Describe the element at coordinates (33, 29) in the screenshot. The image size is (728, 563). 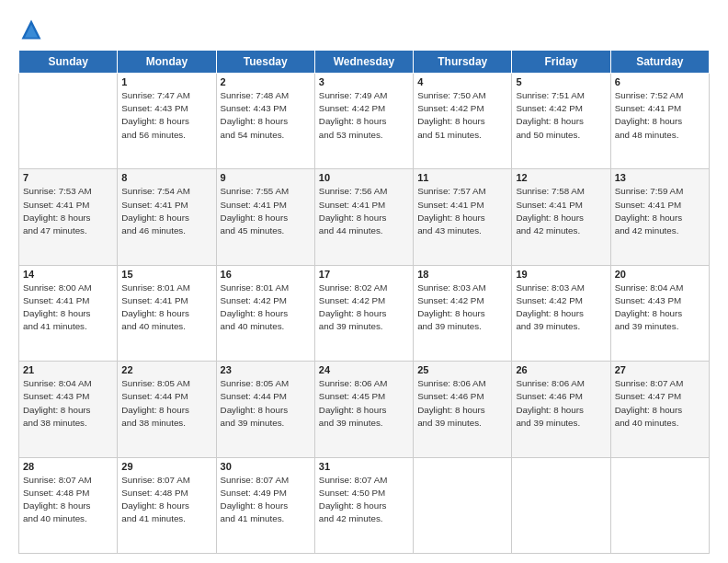
I see `logo` at that location.